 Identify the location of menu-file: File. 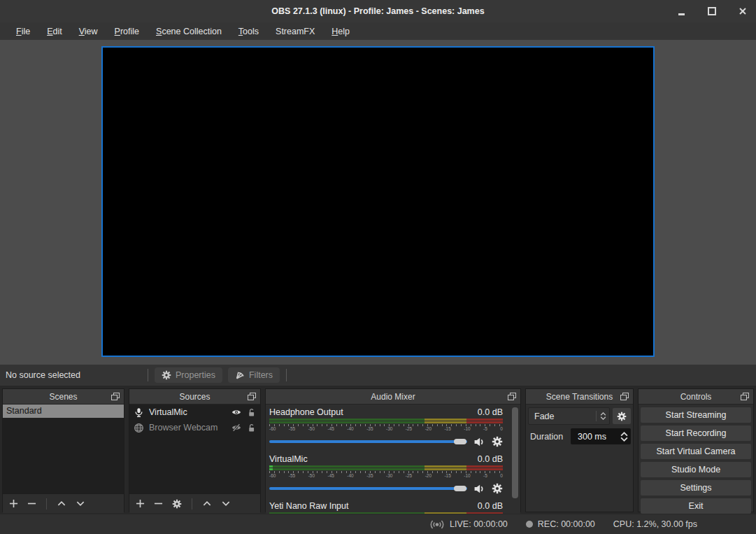
(23, 31).